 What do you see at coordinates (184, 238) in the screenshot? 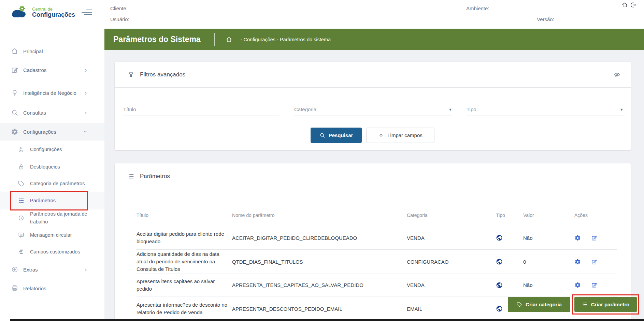
I see `cell-titulo: Aceitar digitar pedido para cliente rede…` at bounding box center [184, 238].